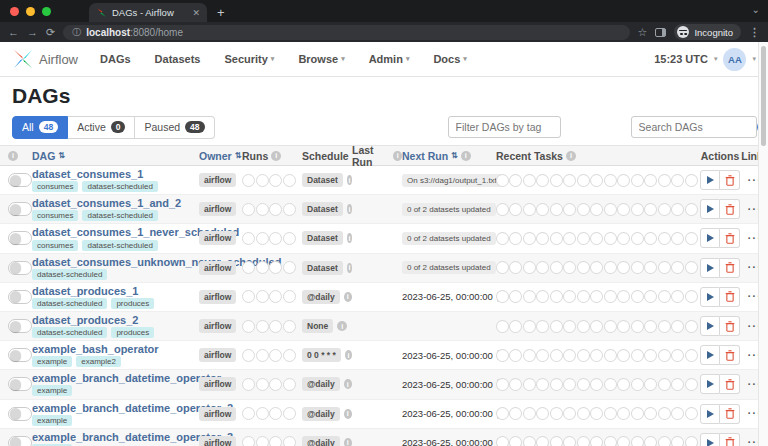 The width and height of the screenshot is (768, 446). I want to click on schedule-badge: @daily, so click(321, 414).